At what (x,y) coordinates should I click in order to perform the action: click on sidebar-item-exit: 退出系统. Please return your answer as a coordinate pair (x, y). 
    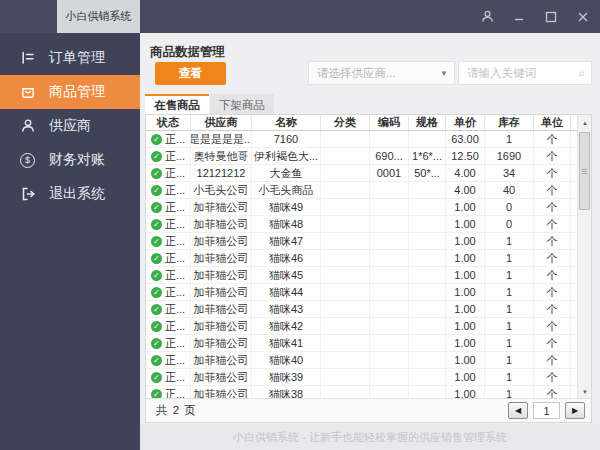
    Looking at the image, I should click on (70, 194).